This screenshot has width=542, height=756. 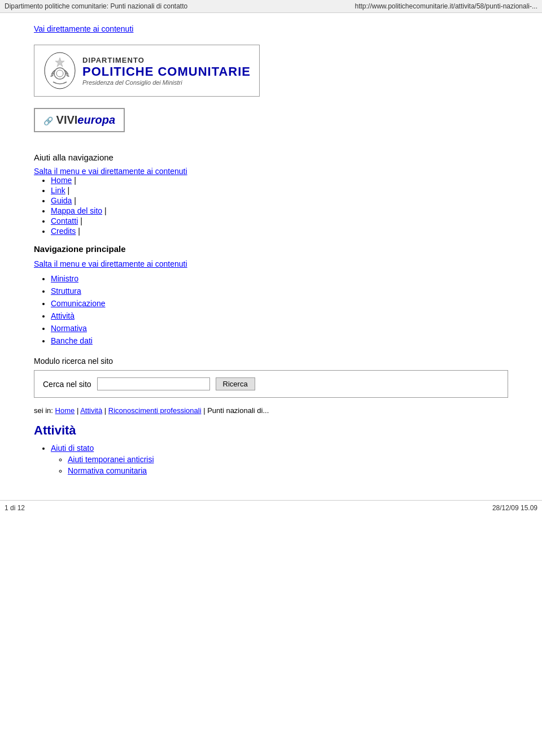 I want to click on vivieuropa-logo: 🔗 VIVIeuropa, so click(x=79, y=120).